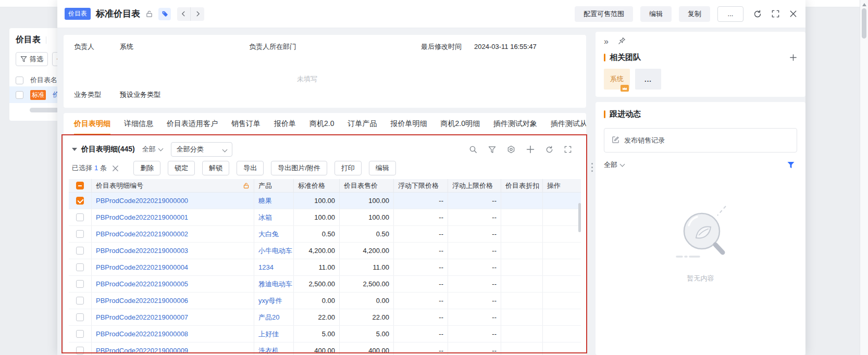  Describe the element at coordinates (202, 149) in the screenshot. I see `category-select: 全部分类` at that location.